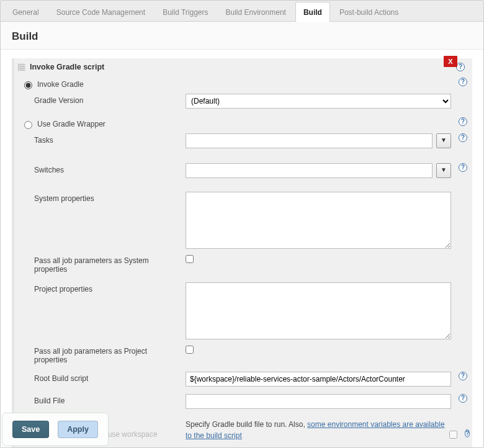  Describe the element at coordinates (309, 171) in the screenshot. I see `input-switches` at that location.